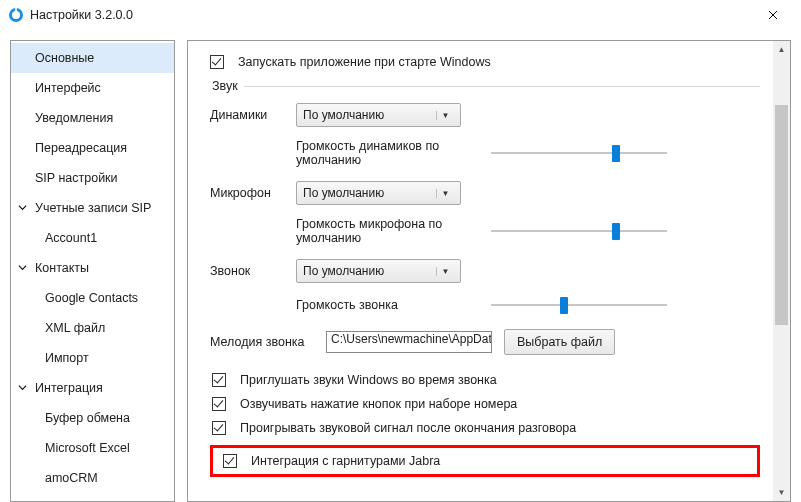  What do you see at coordinates (92, 388) in the screenshot?
I see `tree-item: Интеграция` at bounding box center [92, 388].